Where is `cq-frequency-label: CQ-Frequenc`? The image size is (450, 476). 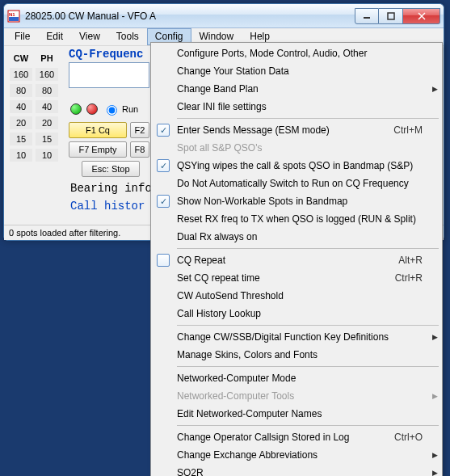 cq-frequency-label: CQ-Frequenc is located at coordinates (109, 54).